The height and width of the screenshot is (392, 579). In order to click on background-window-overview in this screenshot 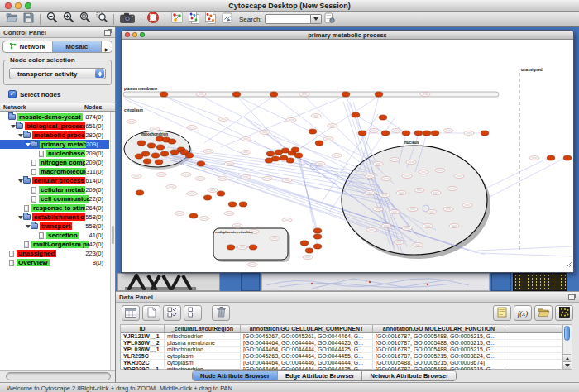, I will do `click(169, 282)`.